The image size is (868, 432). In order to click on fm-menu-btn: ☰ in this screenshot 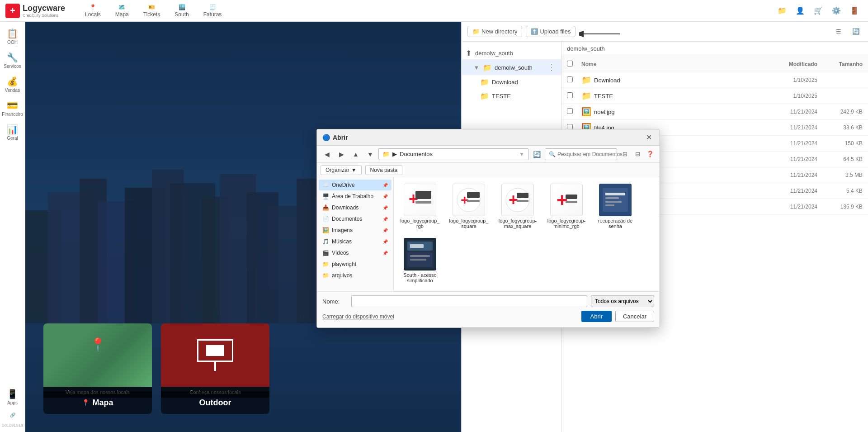, I will do `click(839, 32)`.